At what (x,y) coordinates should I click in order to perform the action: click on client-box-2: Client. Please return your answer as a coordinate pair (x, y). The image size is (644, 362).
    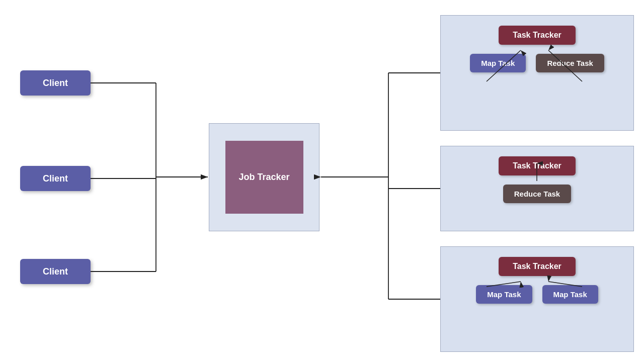
    Looking at the image, I should click on (55, 178).